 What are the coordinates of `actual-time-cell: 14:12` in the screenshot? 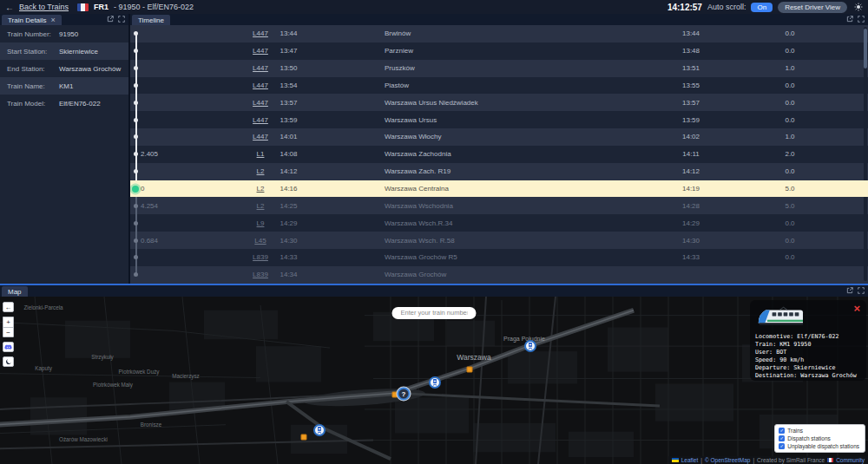 It's located at (691, 172).